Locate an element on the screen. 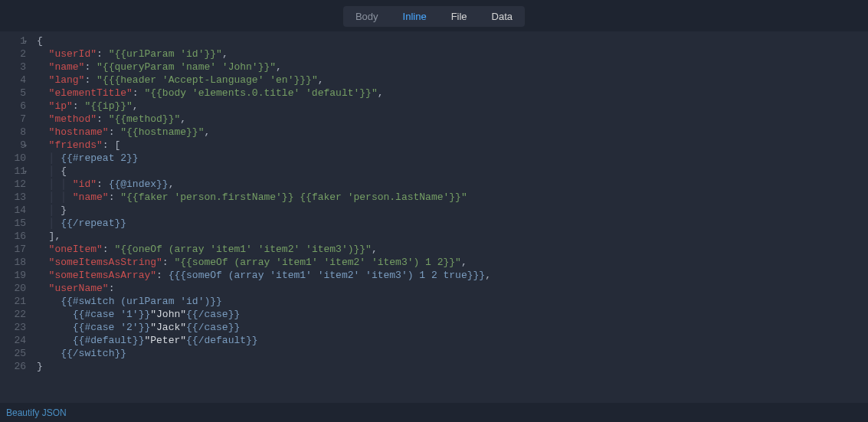 The width and height of the screenshot is (868, 422). line-number: 7 is located at coordinates (13, 119).